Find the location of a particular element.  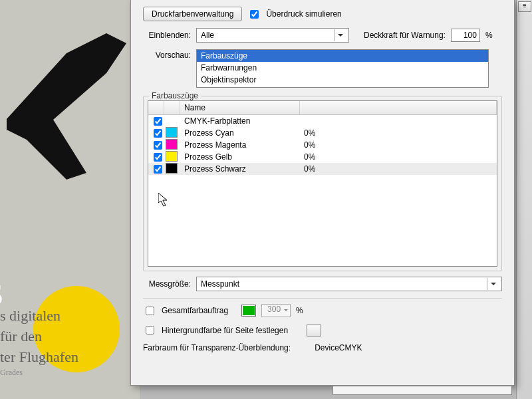

simulate-overprint-checkbox is located at coordinates (254, 15).